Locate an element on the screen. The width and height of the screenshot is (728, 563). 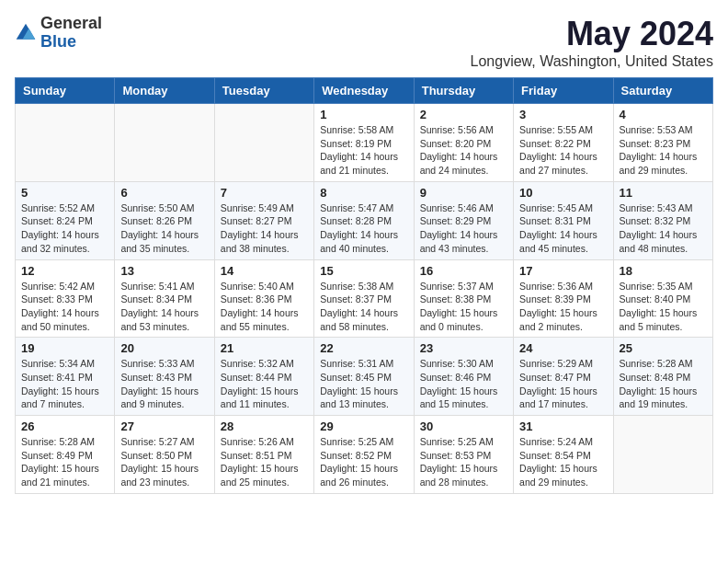
day-cell-27: 27Sunrise: 5:27 AM Sunset: 8:50 PM Dayli… is located at coordinates (165, 454).